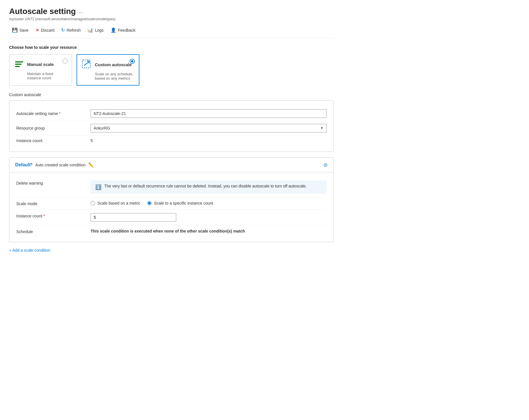  What do you see at coordinates (209, 114) in the screenshot?
I see `autoscale-name-value` at bounding box center [209, 114].